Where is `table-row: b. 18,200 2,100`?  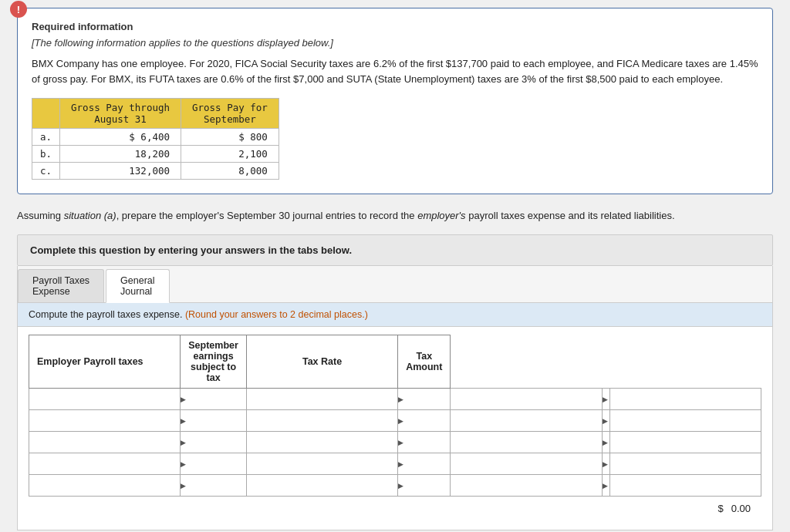
table-row: b. 18,200 2,100 is located at coordinates (156, 154).